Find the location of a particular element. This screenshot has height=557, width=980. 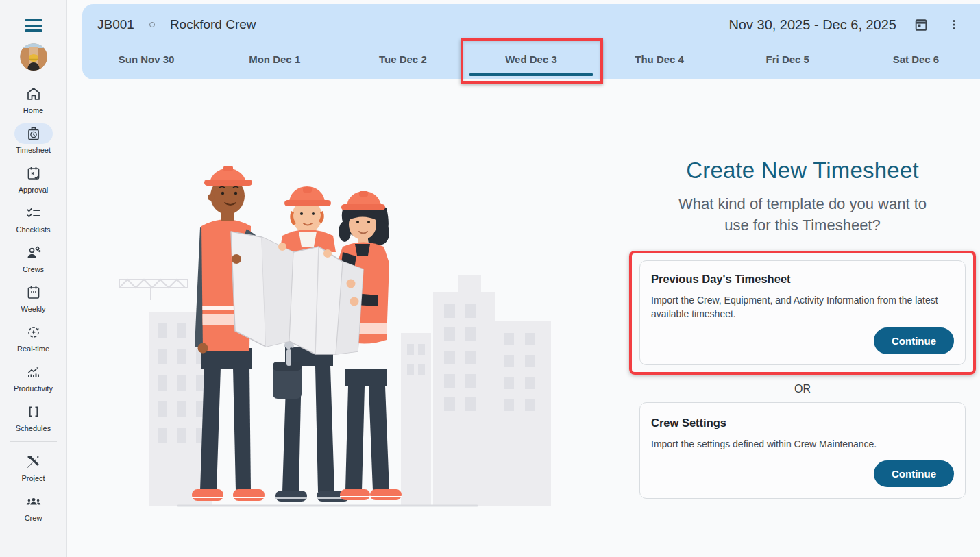

tools-icon is located at coordinates (34, 462).